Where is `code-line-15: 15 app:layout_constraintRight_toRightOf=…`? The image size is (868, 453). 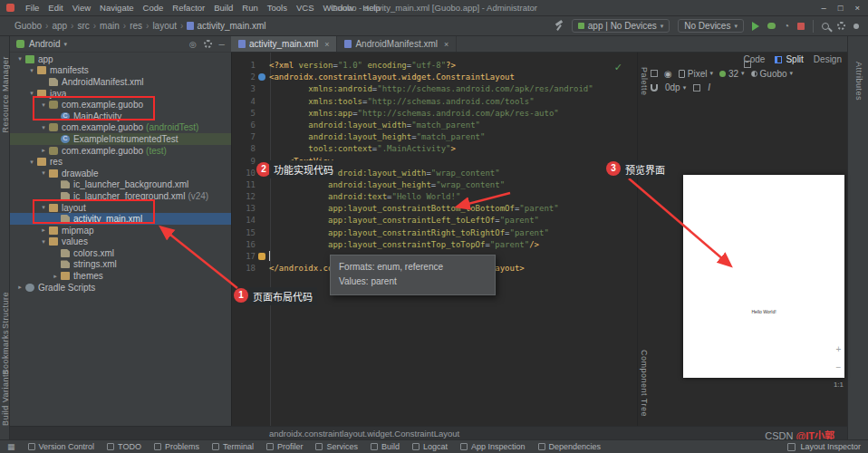 code-line-15: 15 app:layout_constraintRight_toRightOf=… is located at coordinates (435, 234).